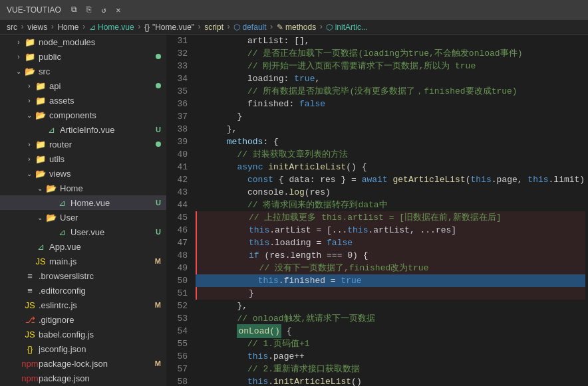  Describe the element at coordinates (160, 261) in the screenshot. I see `badge-m: M` at that location.